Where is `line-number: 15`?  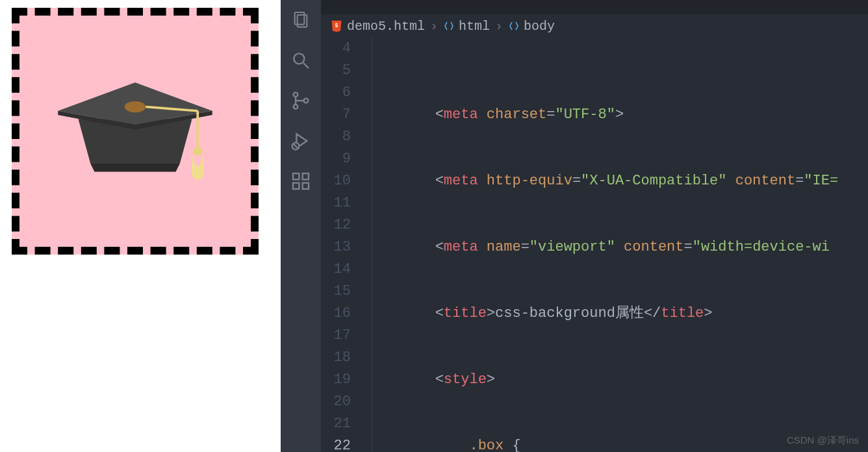
line-number: 15 is located at coordinates (336, 292).